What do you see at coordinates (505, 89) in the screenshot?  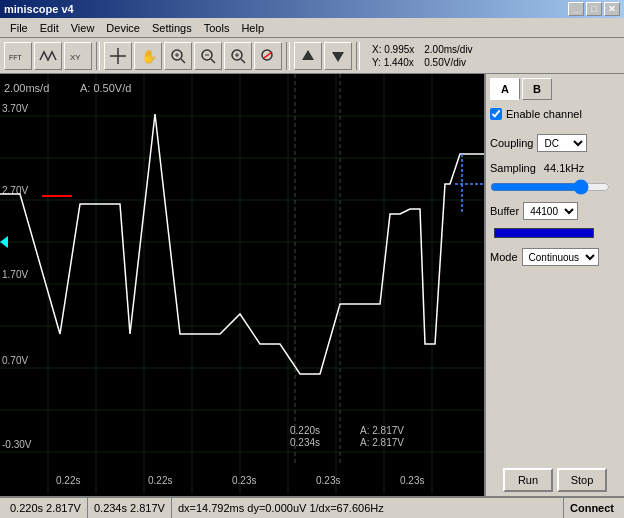 I see `channel-tab-a: A` at bounding box center [505, 89].